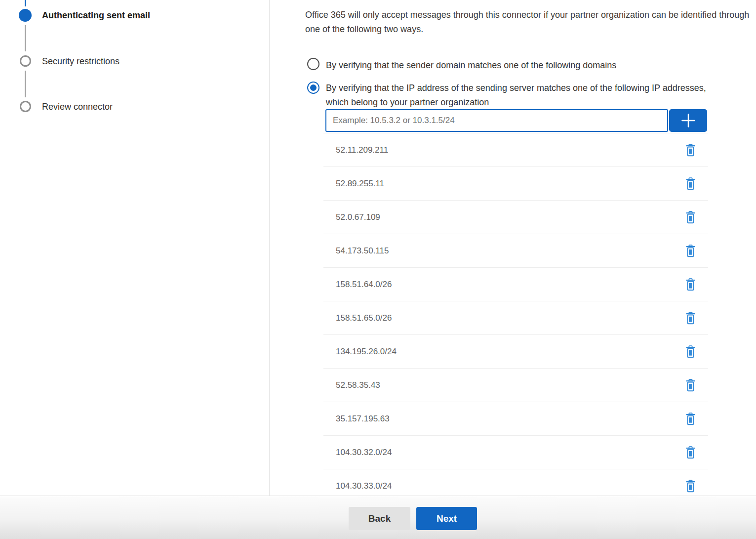  I want to click on back-button: Back, so click(379, 519).